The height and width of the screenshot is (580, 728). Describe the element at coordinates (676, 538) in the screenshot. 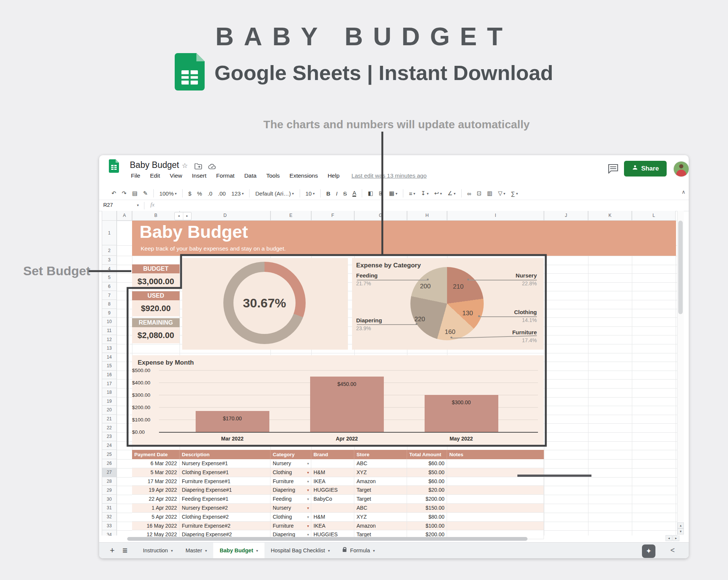

I see `scroll-right-icon: ▸` at that location.